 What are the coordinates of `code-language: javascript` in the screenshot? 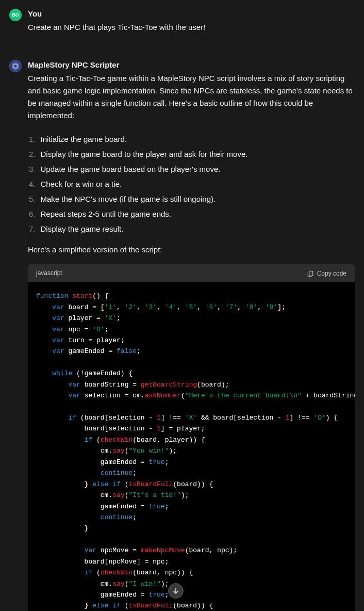 It's located at (49, 274).